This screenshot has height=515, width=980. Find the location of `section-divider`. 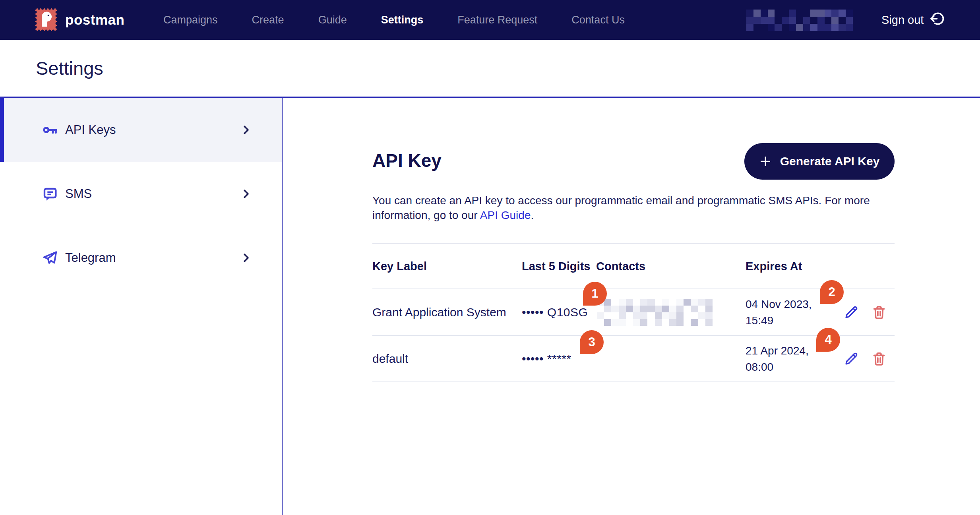

section-divider is located at coordinates (490, 97).